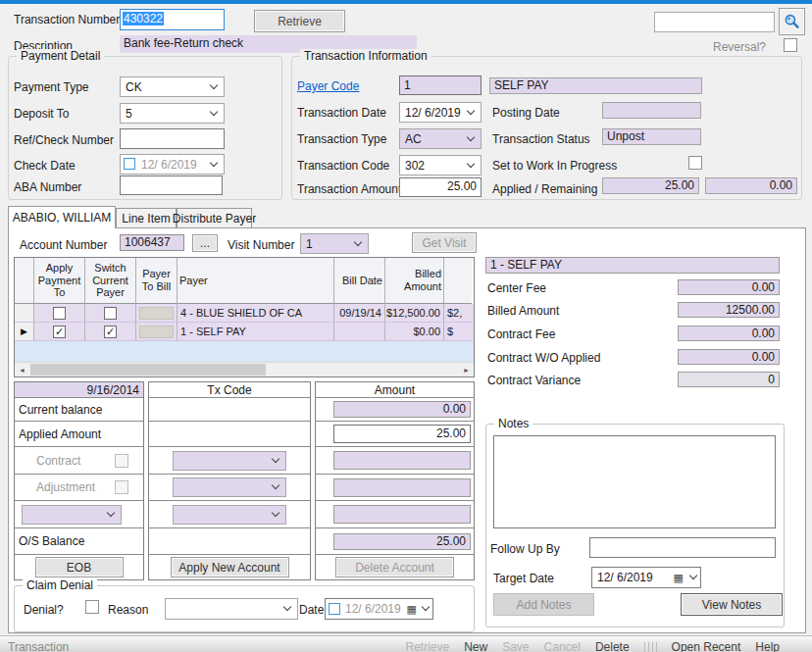  Describe the element at coordinates (78, 488) in the screenshot. I see `adjustment-row-label: Adjustment` at that location.